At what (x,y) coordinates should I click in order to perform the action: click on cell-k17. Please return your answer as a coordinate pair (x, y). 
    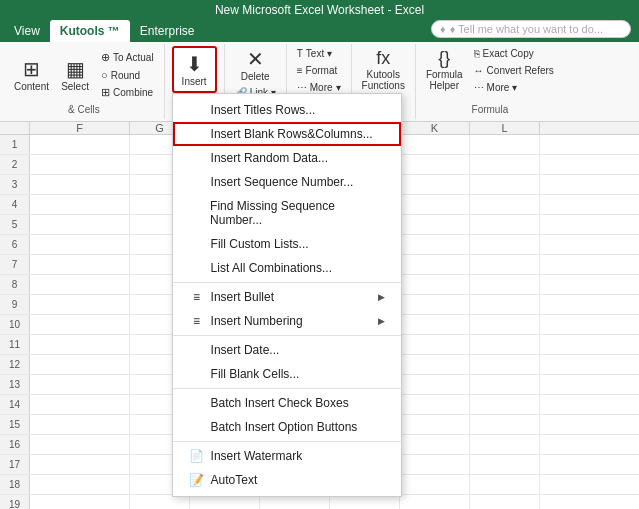
    Looking at the image, I should click on (435, 464).